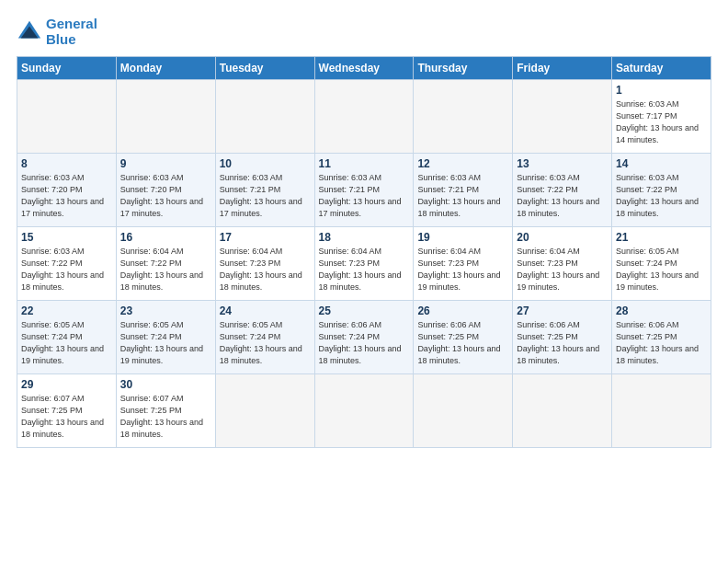  What do you see at coordinates (662, 338) in the screenshot?
I see `calendar-cell: 28Sunrise: 6:06 AMSunset: 7:25 PMDayligh…` at bounding box center [662, 338].